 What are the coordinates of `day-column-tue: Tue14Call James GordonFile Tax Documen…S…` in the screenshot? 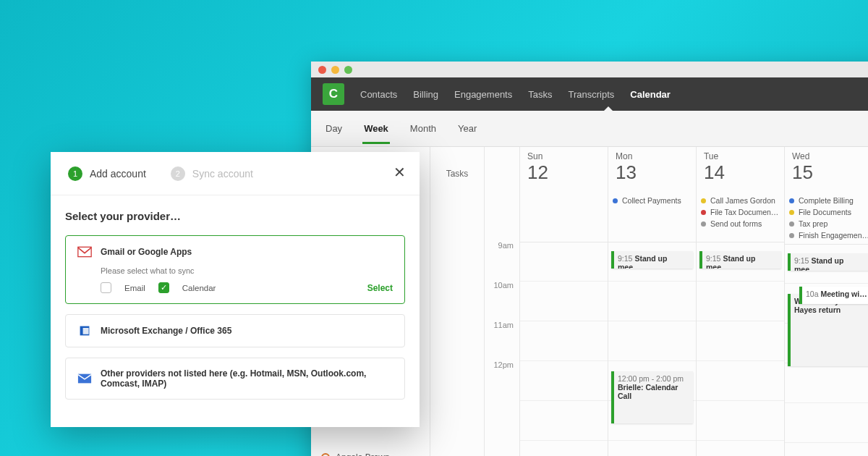 It's located at (740, 301).